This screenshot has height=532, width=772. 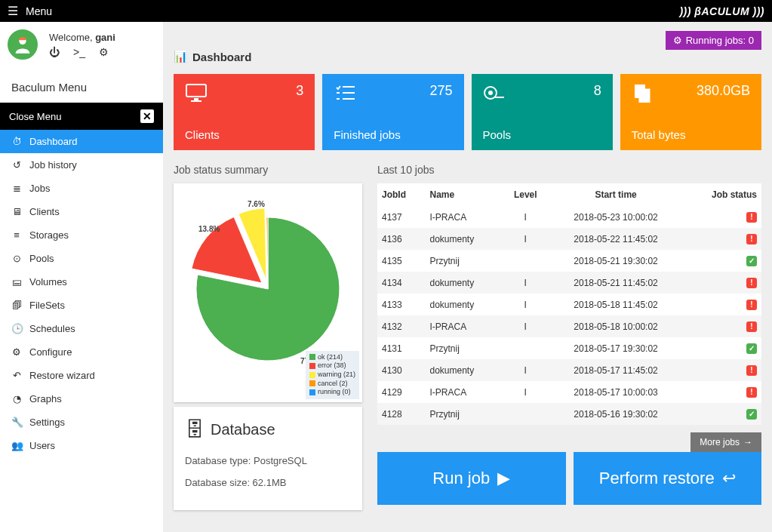 What do you see at coordinates (542, 112) in the screenshot?
I see `stat-pools: 8Pools` at bounding box center [542, 112].